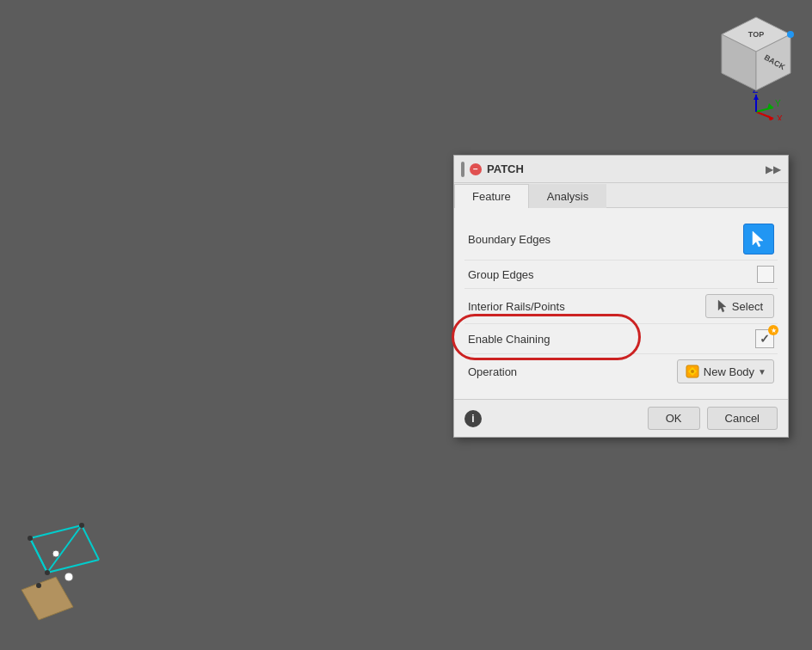  I want to click on enable-chaining-label: Enable Chaining, so click(509, 339).